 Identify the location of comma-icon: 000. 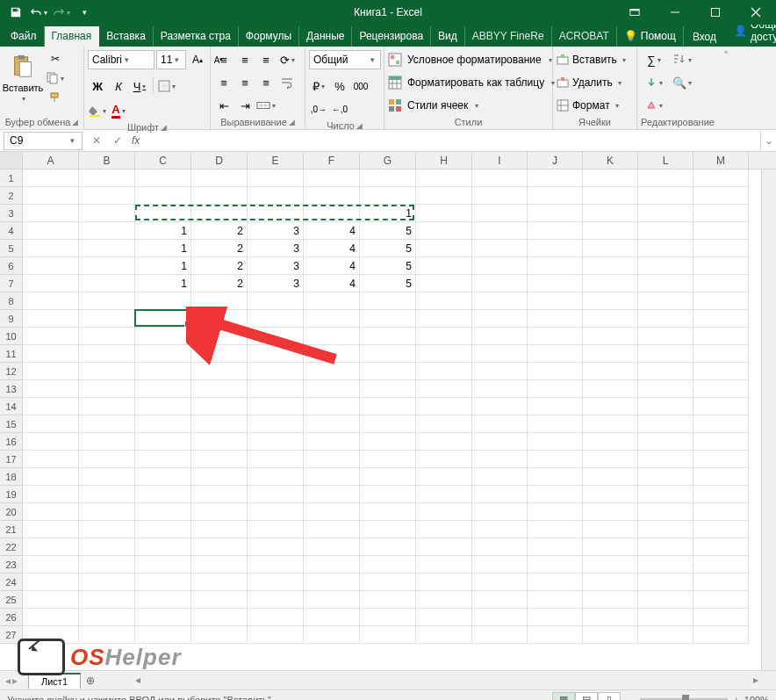
(361, 86).